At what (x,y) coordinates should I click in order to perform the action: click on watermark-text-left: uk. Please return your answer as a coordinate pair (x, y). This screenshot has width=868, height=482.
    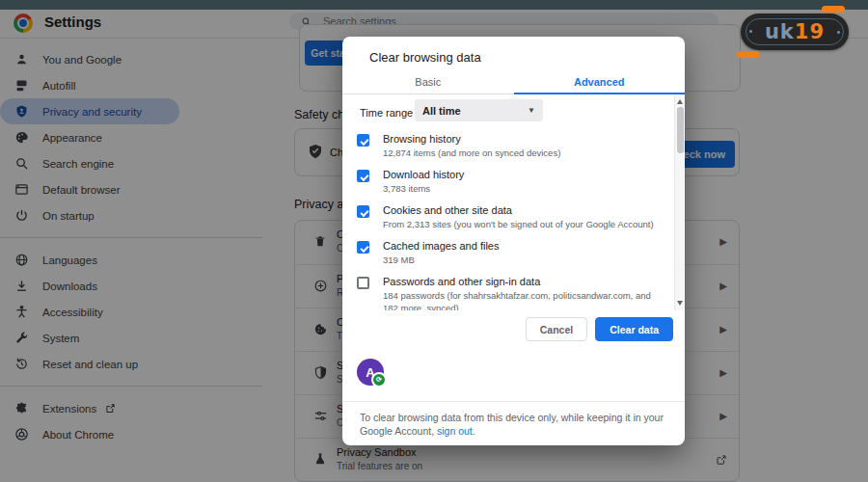
    Looking at the image, I should click on (779, 32).